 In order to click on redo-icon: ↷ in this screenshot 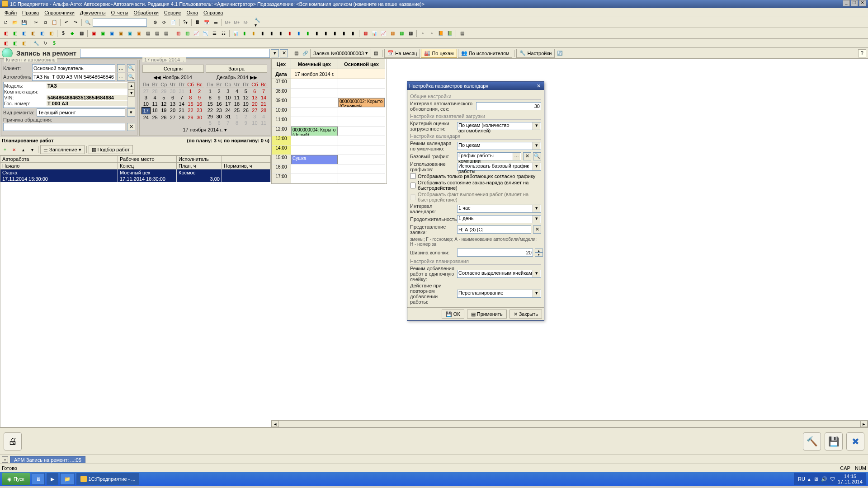, I will do `click(75, 23)`.